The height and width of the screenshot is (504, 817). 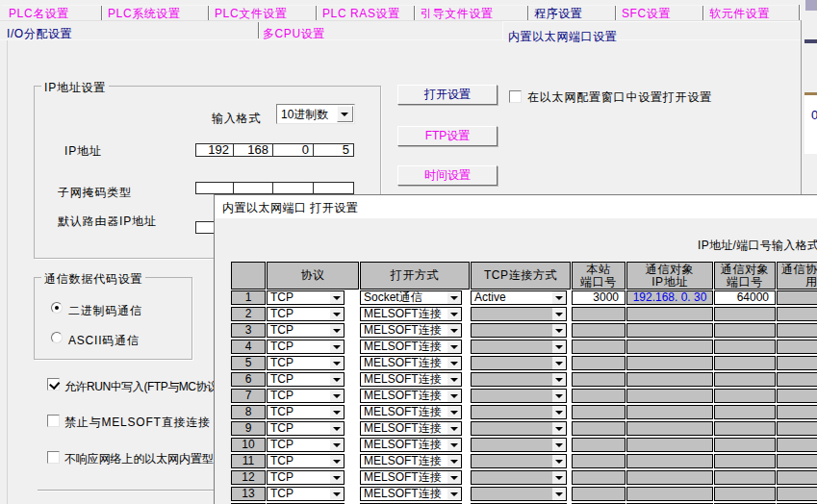 What do you see at coordinates (745, 298) in the screenshot?
I see `grid-dest-port: 64000` at bounding box center [745, 298].